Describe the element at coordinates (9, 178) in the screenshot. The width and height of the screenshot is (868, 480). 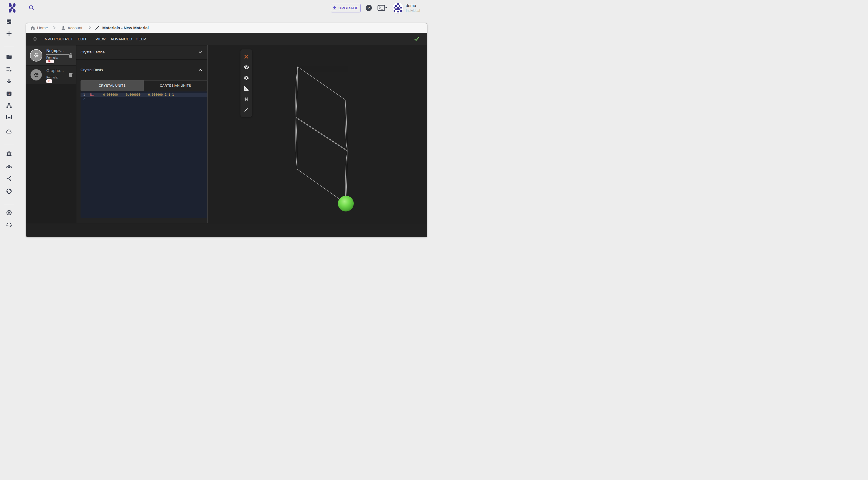
I see `share-icon` at that location.